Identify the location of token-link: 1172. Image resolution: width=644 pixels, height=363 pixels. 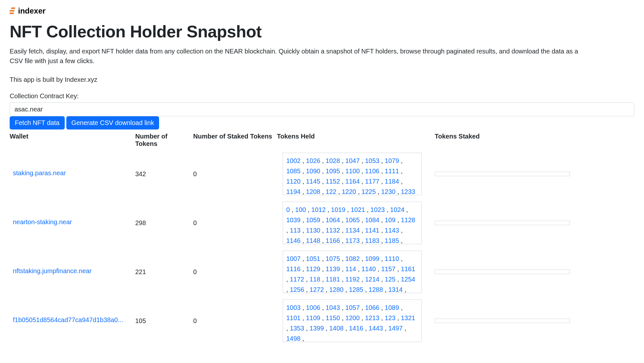
(297, 279).